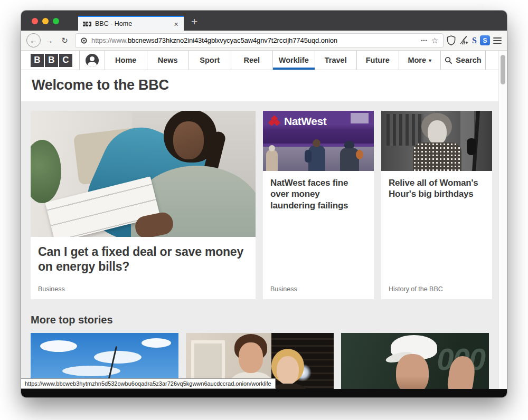 This screenshot has height=420, width=528. I want to click on bbc-logo-letter: C, so click(65, 60).